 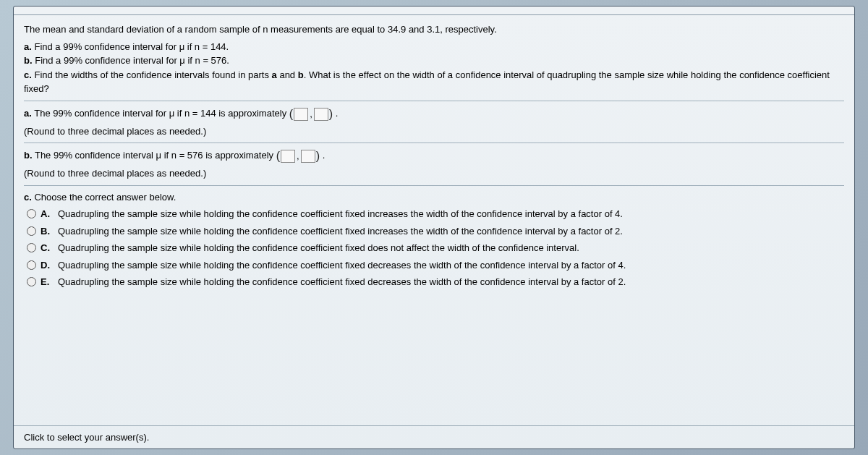 What do you see at coordinates (324, 155) in the screenshot?
I see `answer-b-period: .` at bounding box center [324, 155].